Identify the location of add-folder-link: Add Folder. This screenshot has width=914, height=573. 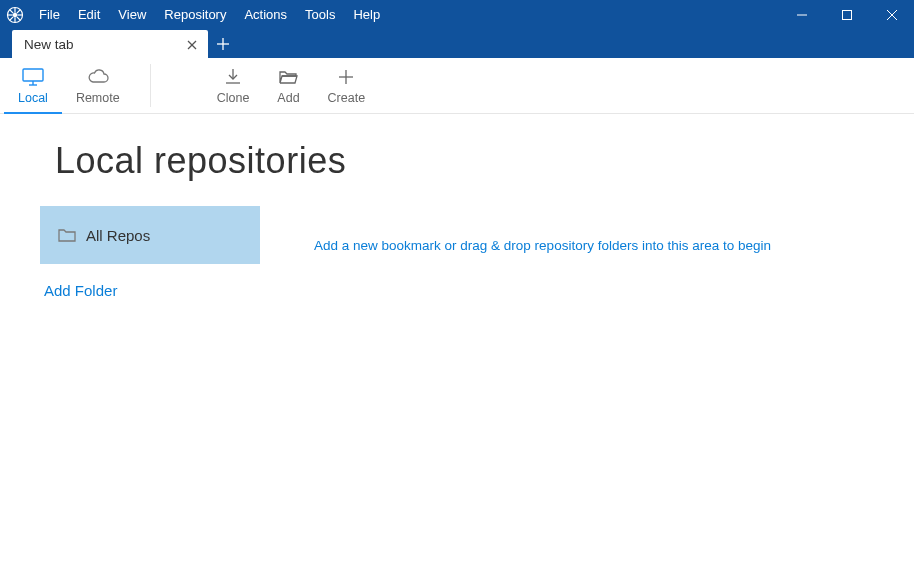
(150, 282).